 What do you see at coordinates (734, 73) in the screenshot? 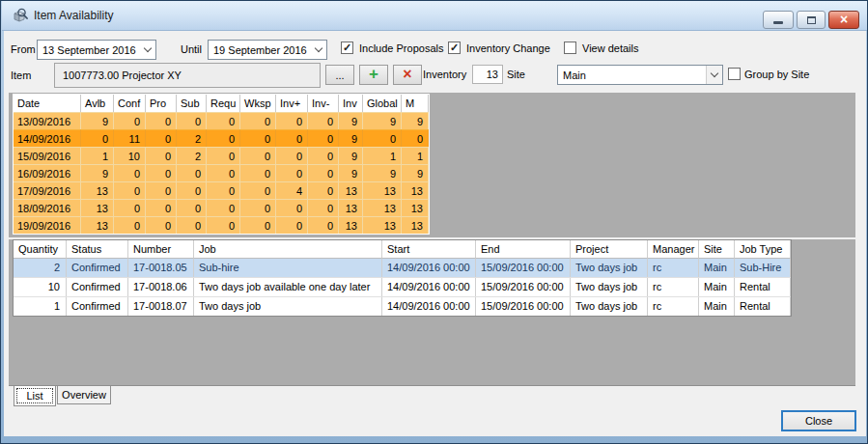
I see `group-by-site-checkbox` at bounding box center [734, 73].